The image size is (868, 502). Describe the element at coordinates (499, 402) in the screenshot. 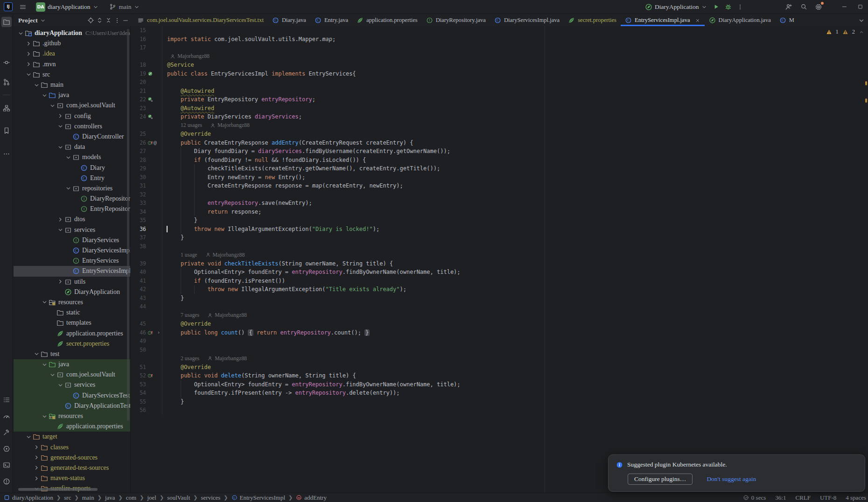

I see `code-line-55: 55 }` at that location.